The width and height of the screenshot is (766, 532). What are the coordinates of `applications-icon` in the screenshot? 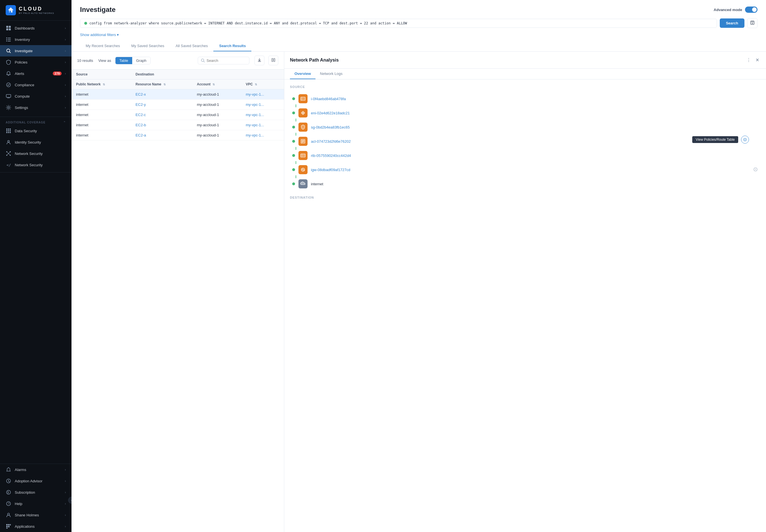 It's located at (9, 526).